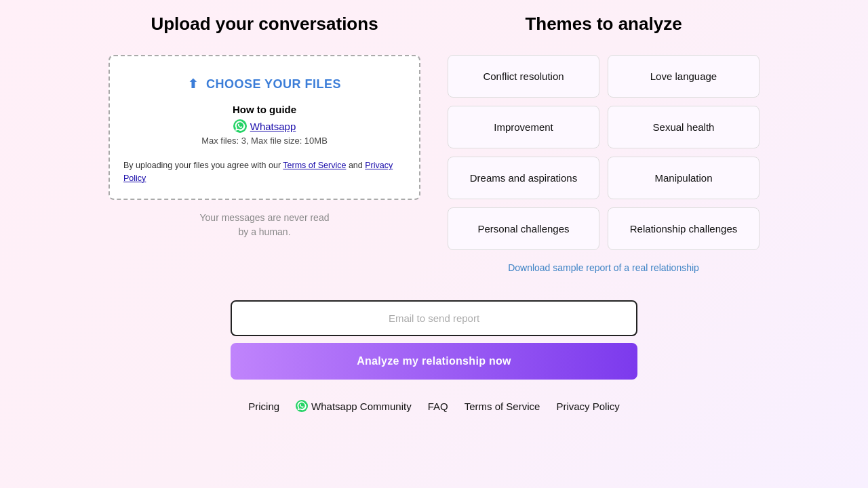  Describe the element at coordinates (354, 406) in the screenshot. I see `footer-whatsapp-wrapper: Whatsapp Community` at that location.